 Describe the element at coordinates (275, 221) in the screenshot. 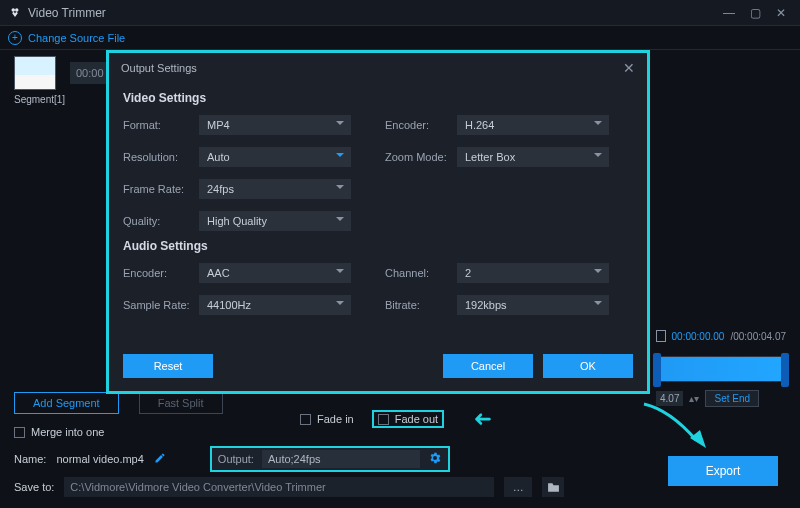

I see `quality-dropdown: High Quality` at that location.